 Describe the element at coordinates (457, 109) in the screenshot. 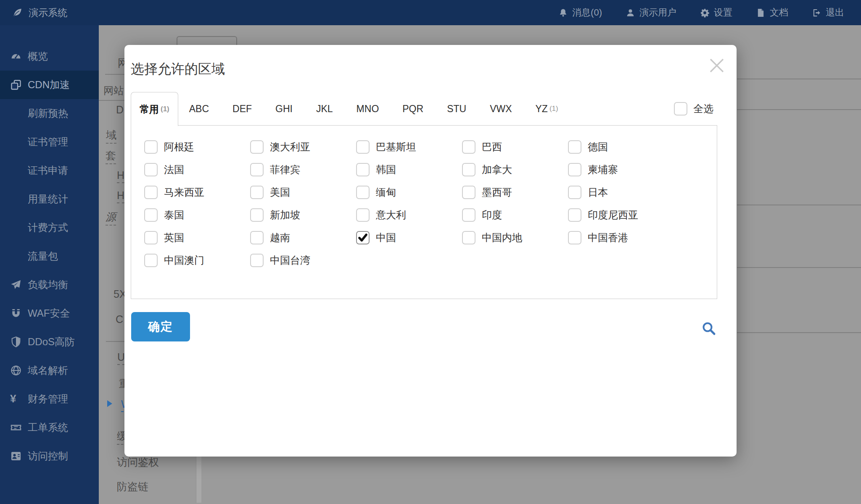

I see `tab-label: STU` at that location.